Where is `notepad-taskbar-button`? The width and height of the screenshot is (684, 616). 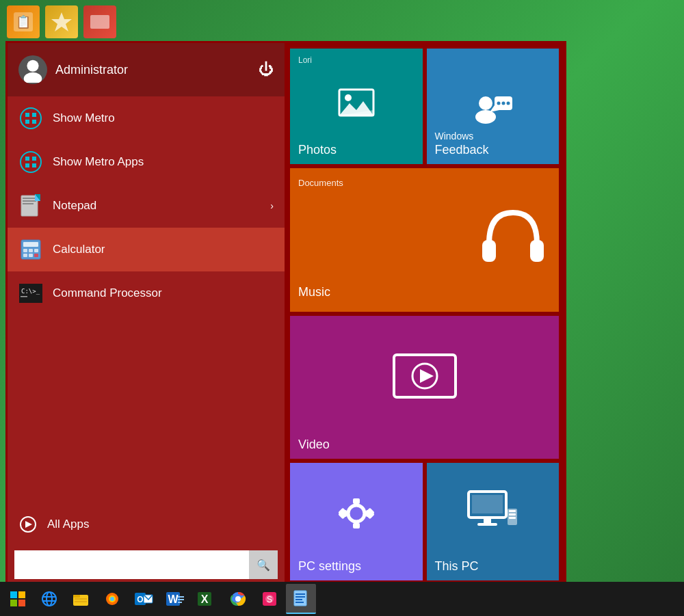
notepad-taskbar-button is located at coordinates (301, 599).